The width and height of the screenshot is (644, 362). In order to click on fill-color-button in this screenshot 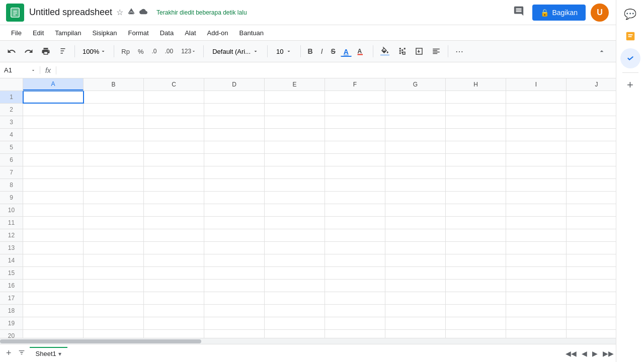, I will do `click(385, 51)`.